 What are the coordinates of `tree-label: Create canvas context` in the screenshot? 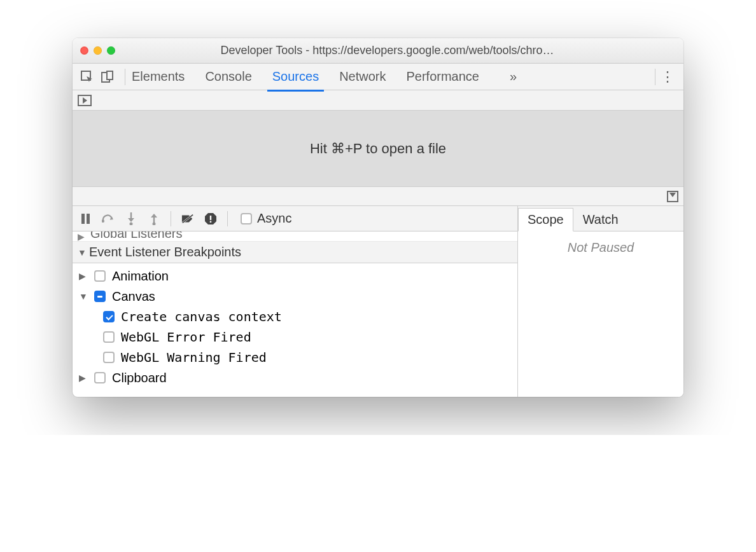 It's located at (201, 317).